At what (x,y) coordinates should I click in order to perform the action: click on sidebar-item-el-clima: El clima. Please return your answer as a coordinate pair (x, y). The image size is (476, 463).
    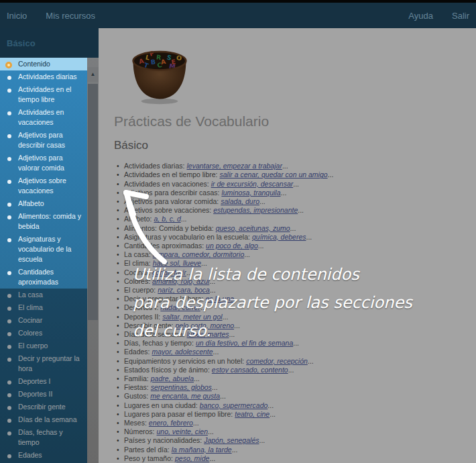
    Looking at the image, I should click on (44, 307).